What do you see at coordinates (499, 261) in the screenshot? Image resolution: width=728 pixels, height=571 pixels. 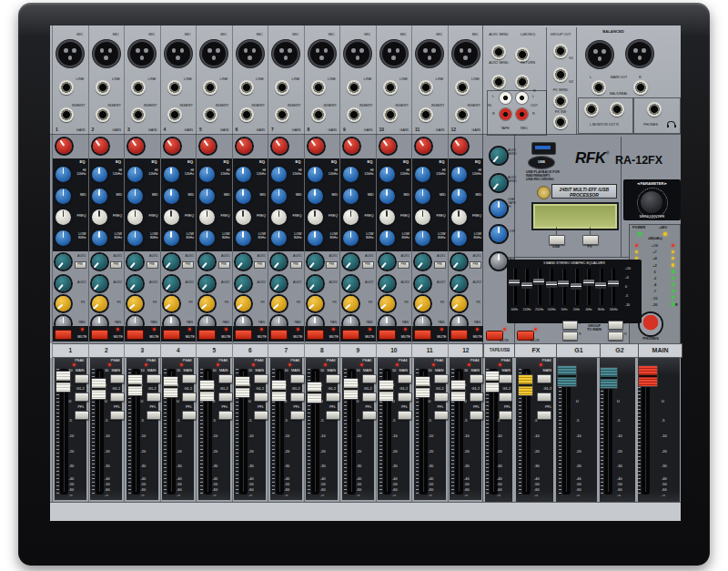 I see `tape-pan-knob` at bounding box center [499, 261].